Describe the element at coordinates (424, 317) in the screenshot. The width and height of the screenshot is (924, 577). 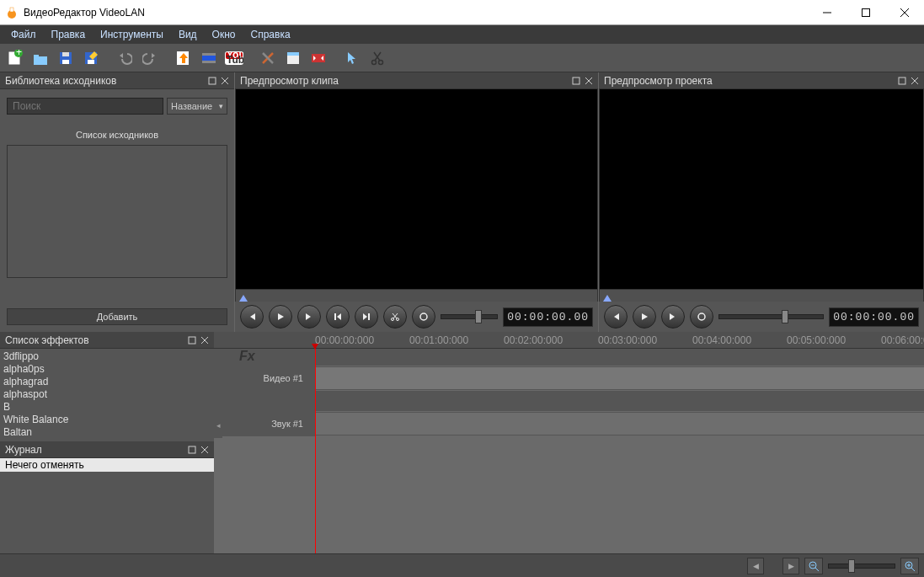
I see `clip-stop-button` at that location.